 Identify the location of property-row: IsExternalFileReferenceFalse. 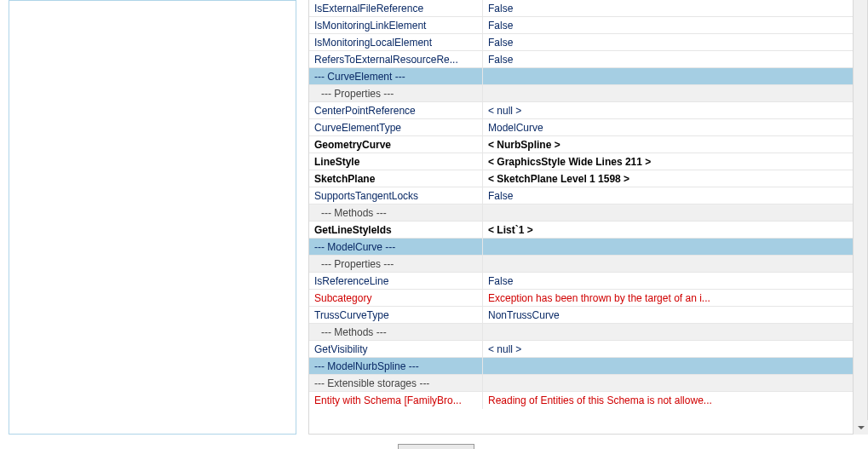
(581, 9).